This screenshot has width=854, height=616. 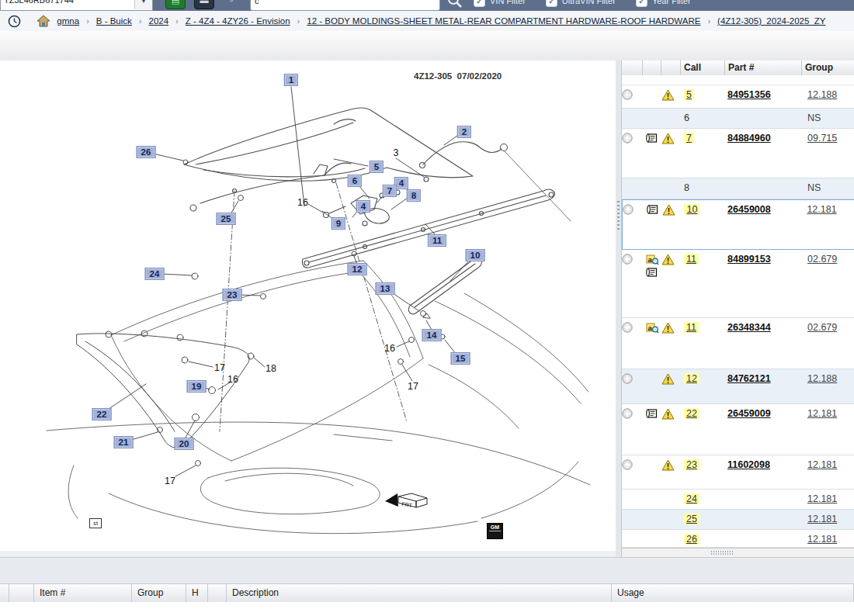 What do you see at coordinates (692, 379) in the screenshot?
I see `call-link: 12` at bounding box center [692, 379].